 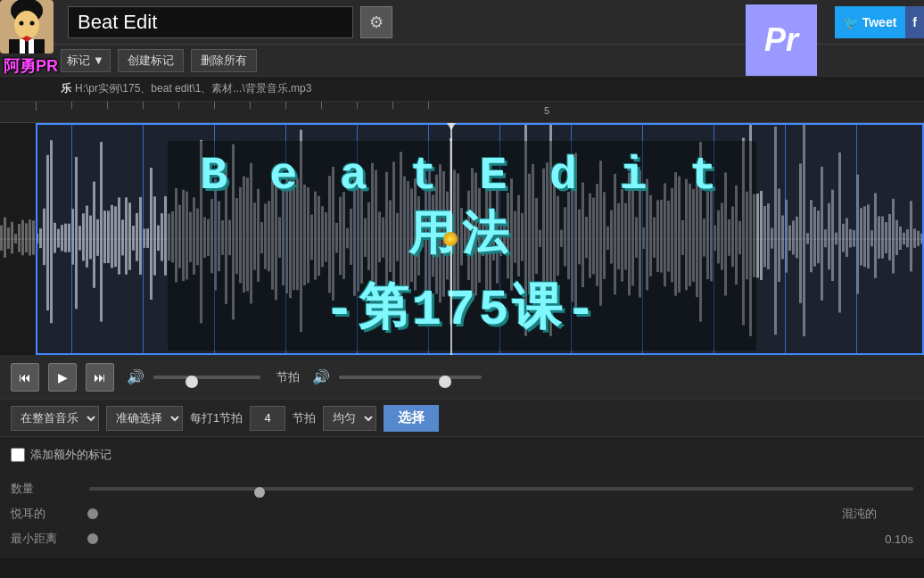 What do you see at coordinates (288, 377) in the screenshot?
I see `beat-label: 节拍` at bounding box center [288, 377].